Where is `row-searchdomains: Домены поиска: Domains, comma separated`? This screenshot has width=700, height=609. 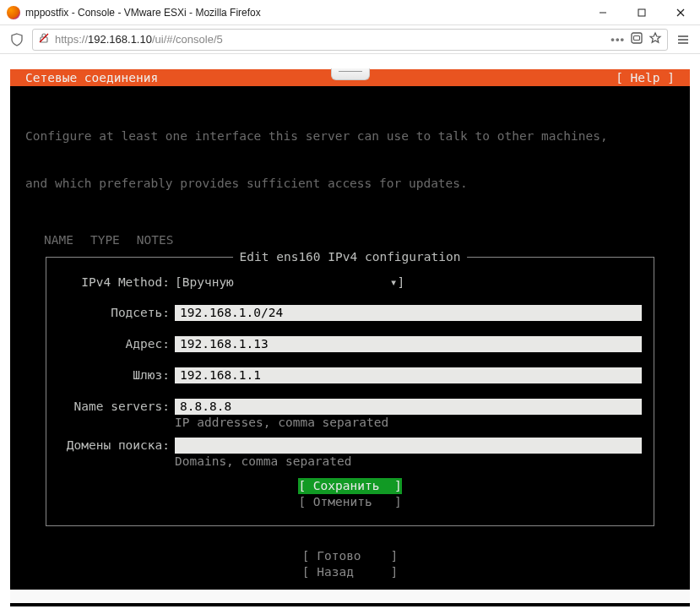
row-searchdomains: Домены поиска: Domains, comma separated is located at coordinates (350, 454).